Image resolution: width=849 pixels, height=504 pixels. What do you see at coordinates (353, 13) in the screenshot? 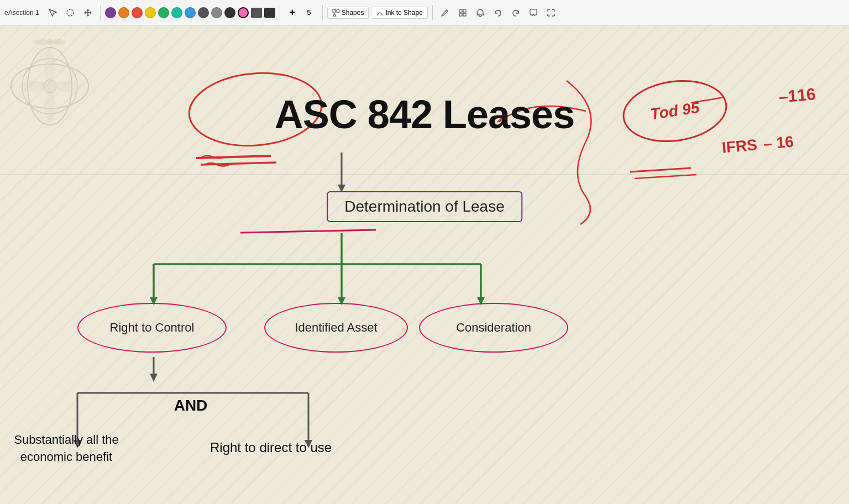
I see `shapes-label: Shapes` at bounding box center [353, 13].